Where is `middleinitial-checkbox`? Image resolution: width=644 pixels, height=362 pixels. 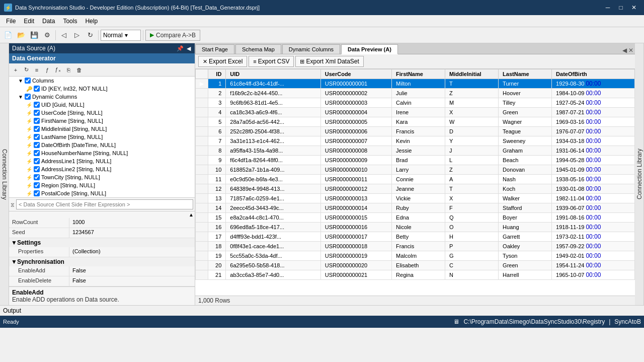
middleinitial-checkbox is located at coordinates (37, 129).